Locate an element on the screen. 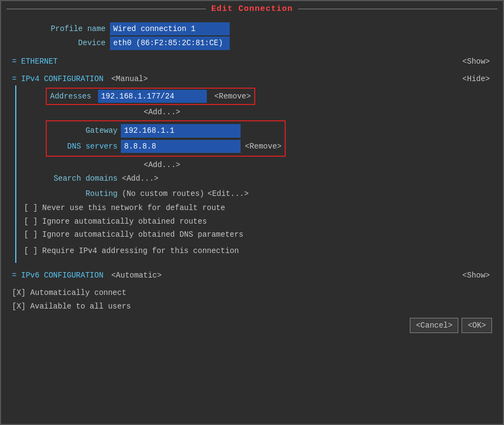 The image size is (504, 425). checkbox2-row: [ ] Ignore automatically obtained routes is located at coordinates (258, 221).